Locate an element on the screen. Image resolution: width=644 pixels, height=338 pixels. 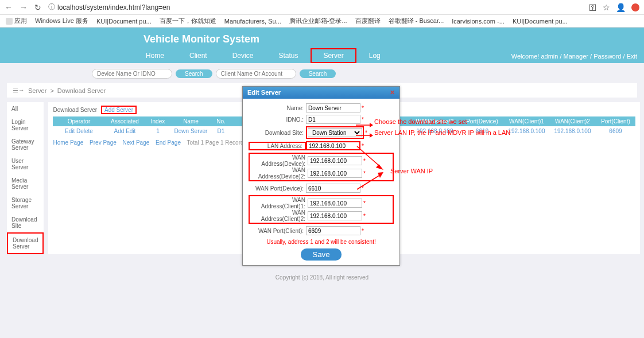
pager-prev: Prev Page is located at coordinates (103, 142).